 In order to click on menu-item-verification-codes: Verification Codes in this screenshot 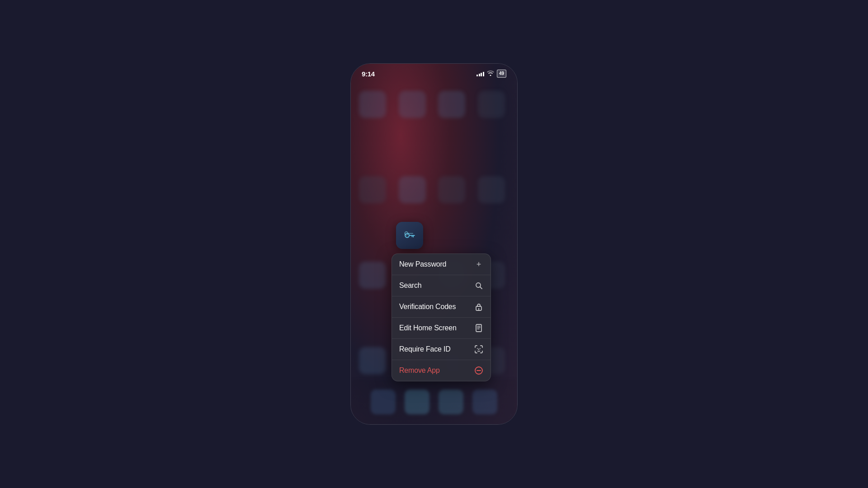, I will do `click(441, 307)`.